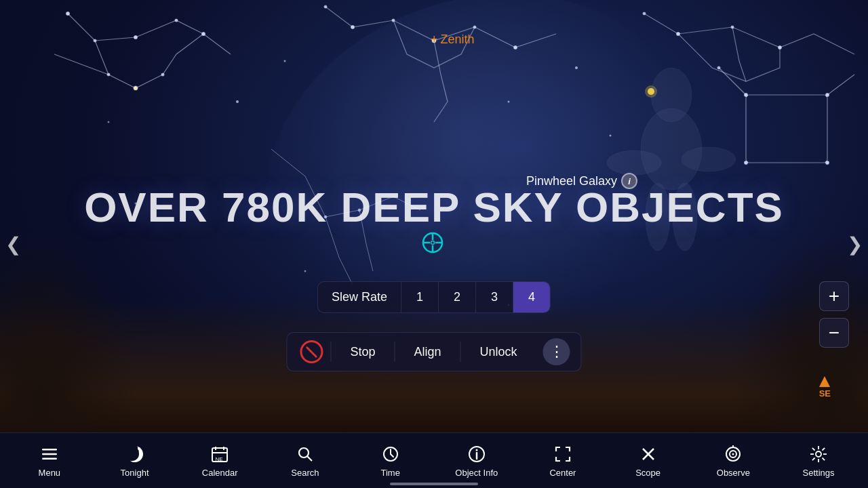 The height and width of the screenshot is (488, 868). What do you see at coordinates (434, 460) in the screenshot?
I see `bottom-nav-bar: Menu Tonight NE Calendar` at bounding box center [434, 460].